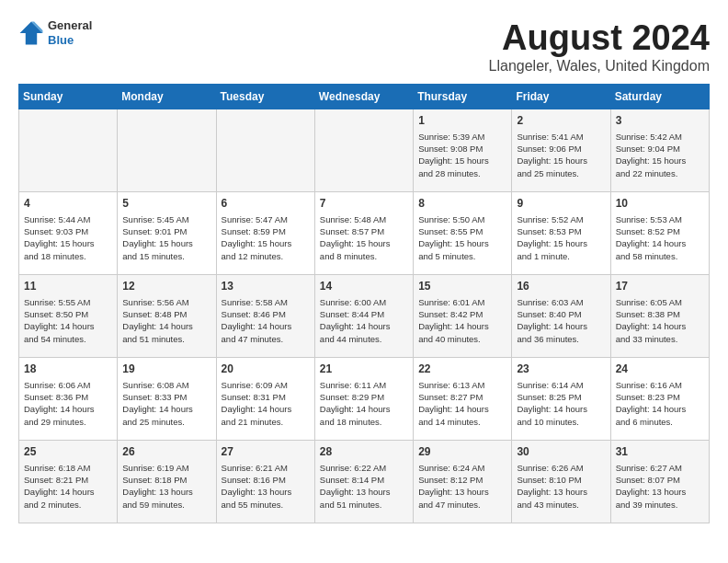  I want to click on day-number: 5, so click(166, 204).